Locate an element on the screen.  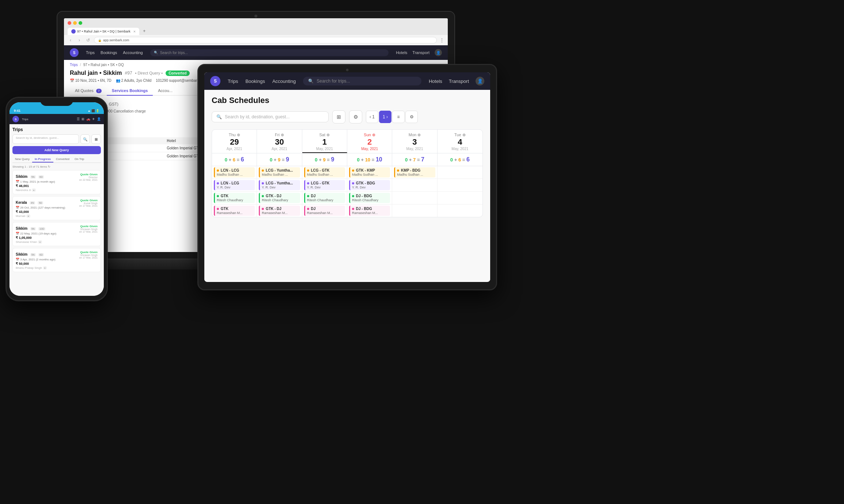
phone-time: 9:41 is located at coordinates (17, 111).